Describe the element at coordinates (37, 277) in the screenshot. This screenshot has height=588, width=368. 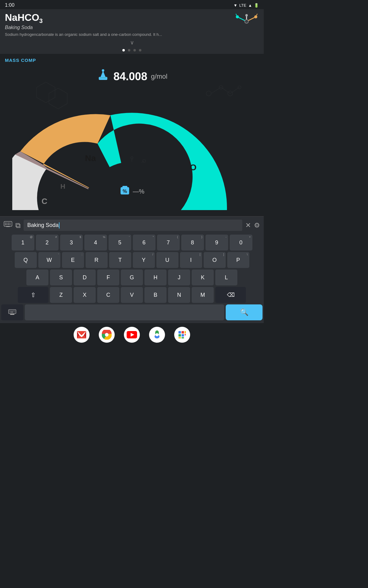
I see `key-a: A` at that location.